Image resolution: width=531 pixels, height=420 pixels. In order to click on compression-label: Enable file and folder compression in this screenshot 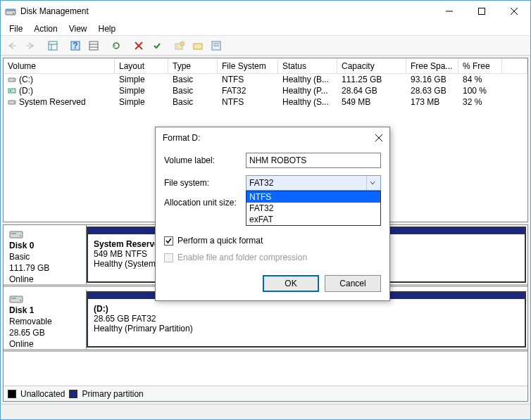, I will do `click(242, 257)`.